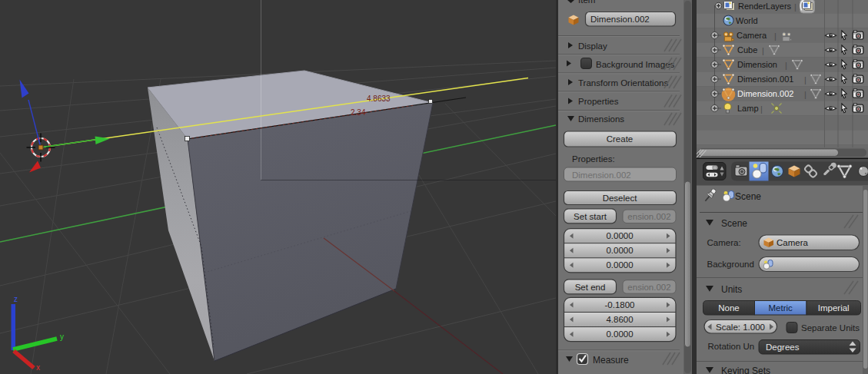  Describe the element at coordinates (732, 290) in the screenshot. I see `svg-text: Units` at that location.